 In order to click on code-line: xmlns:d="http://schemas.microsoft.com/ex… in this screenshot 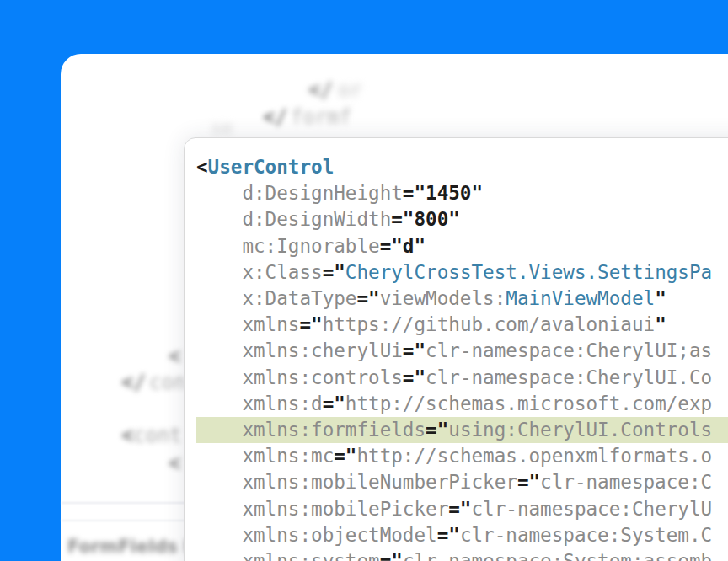, I will do `click(462, 404)`.